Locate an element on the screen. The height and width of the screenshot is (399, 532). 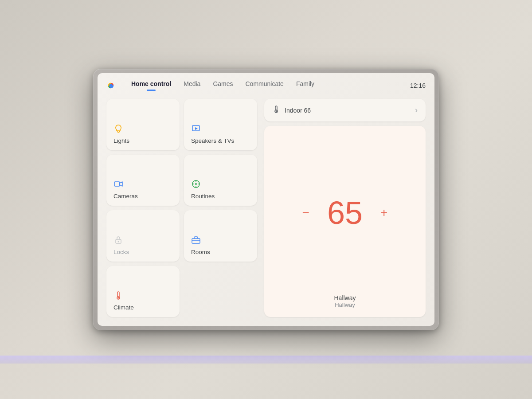
chevron-right-icon: › is located at coordinates (416, 110).